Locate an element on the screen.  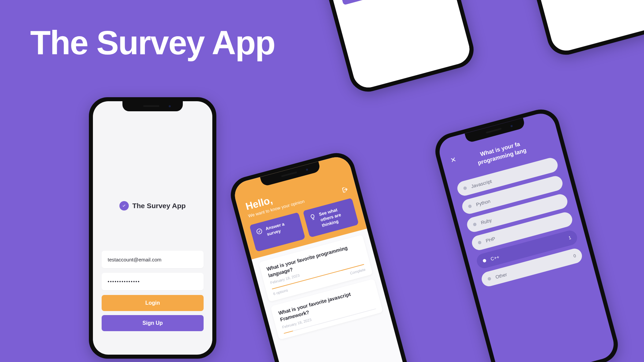
phone-edge is located at coordinates (565, 29).